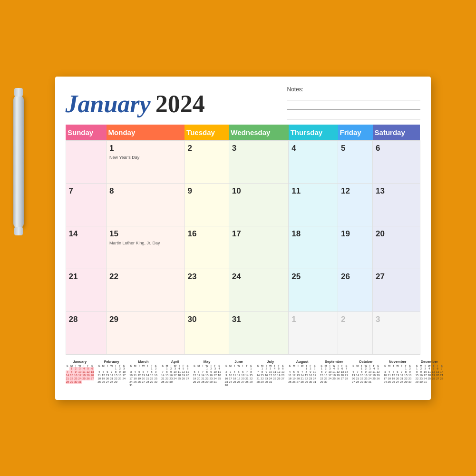 The height and width of the screenshot is (476, 476). Describe the element at coordinates (270, 361) in the screenshot. I see `mini-month-name: July` at that location.